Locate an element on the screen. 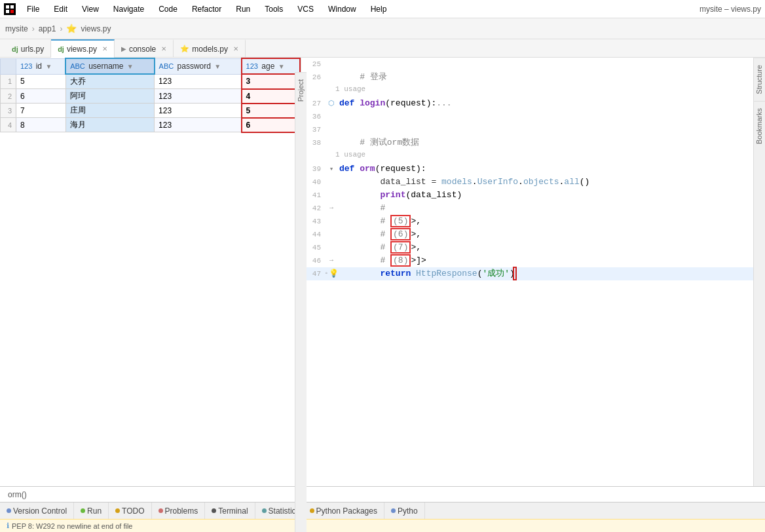 This screenshot has width=765, height=532. bottom-tab-6: Python Packages is located at coordinates (344, 511).